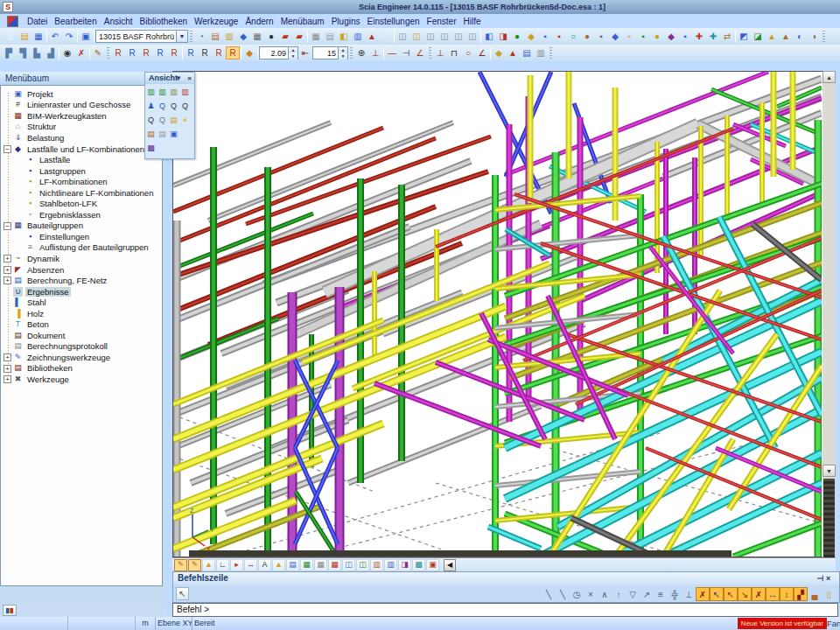 The image size is (840, 630). What do you see at coordinates (685, 37) in the screenshot?
I see `tb1h3-icon-14: ▪` at bounding box center [685, 37].